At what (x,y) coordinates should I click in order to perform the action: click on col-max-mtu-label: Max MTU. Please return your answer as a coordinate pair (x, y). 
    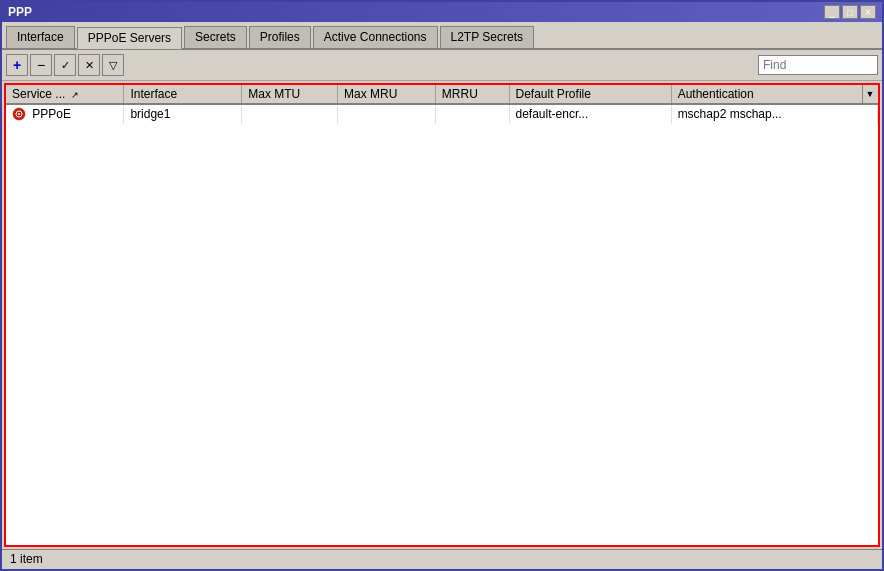
    Looking at the image, I should click on (274, 94).